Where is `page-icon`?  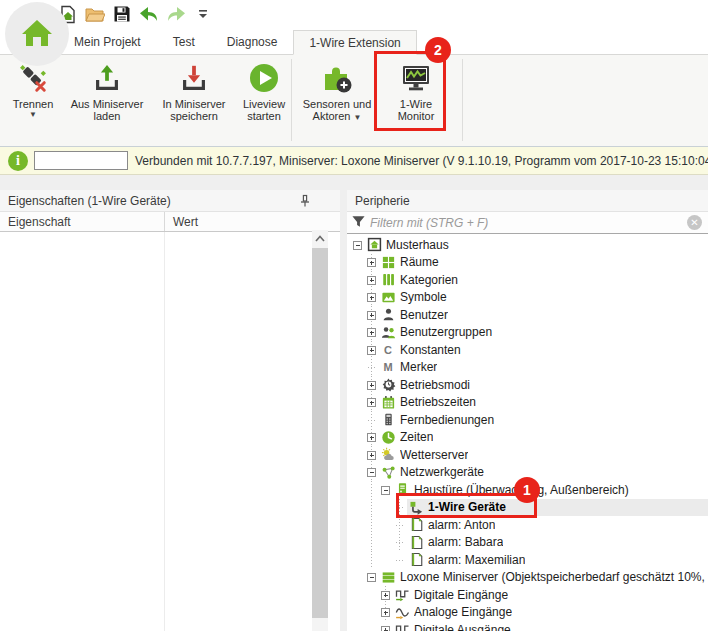
page-icon is located at coordinates (416, 542).